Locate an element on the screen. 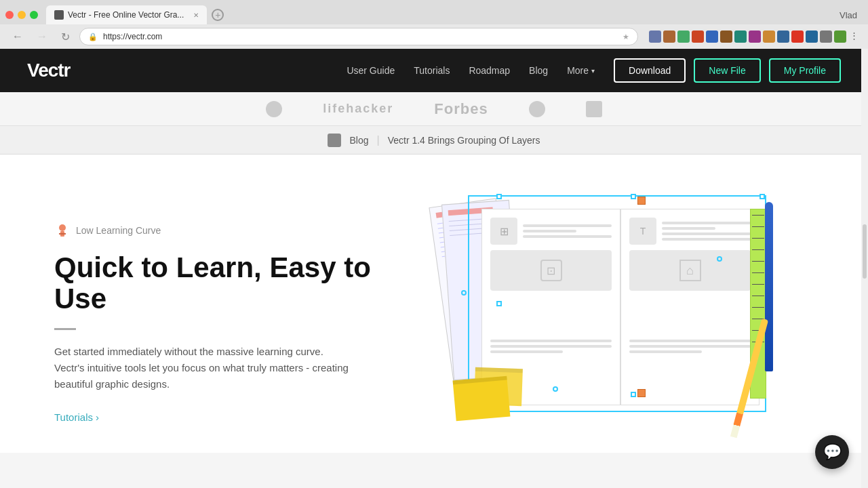 Image resolution: width=868 pixels, height=488 pixels. blog-link: Blog is located at coordinates (359, 140).